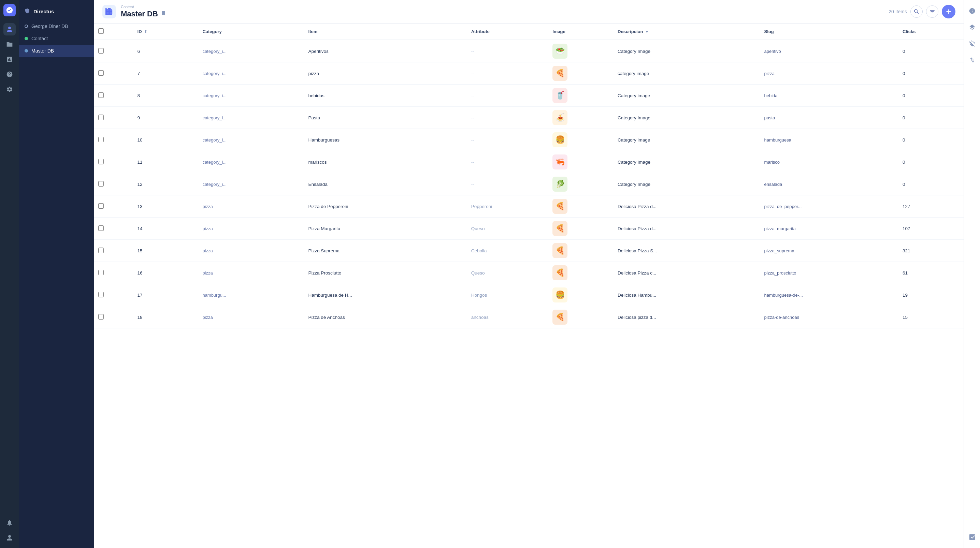 The width and height of the screenshot is (980, 548). What do you see at coordinates (57, 38) in the screenshot?
I see `sidebar-item-contact: Contact` at bounding box center [57, 38].